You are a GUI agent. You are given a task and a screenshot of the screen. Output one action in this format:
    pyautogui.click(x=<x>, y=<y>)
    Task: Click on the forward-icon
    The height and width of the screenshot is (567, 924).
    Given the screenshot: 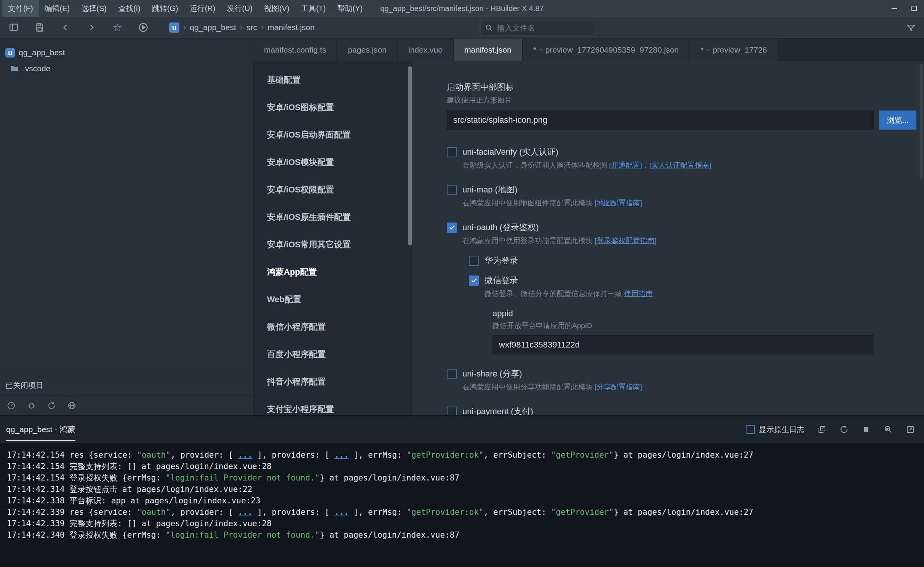 What is the action you would take?
    pyautogui.click(x=91, y=27)
    